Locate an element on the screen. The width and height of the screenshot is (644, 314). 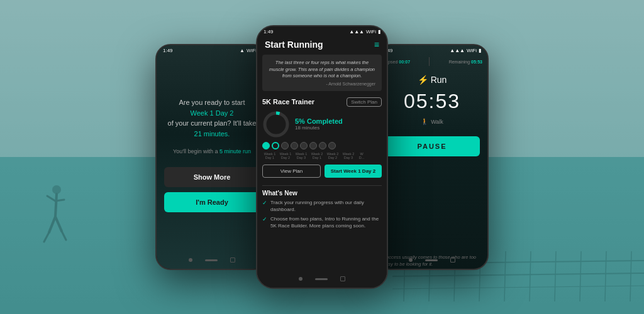
walk-icon: 🚶 is located at coordinates (425, 122).